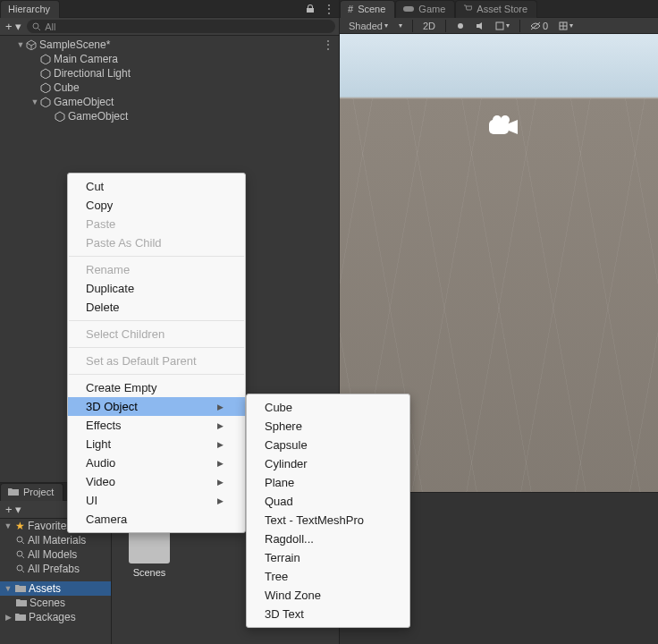 This screenshot has width=658, height=644. Describe the element at coordinates (328, 445) in the screenshot. I see `sub-capsule: Capsule` at that location.